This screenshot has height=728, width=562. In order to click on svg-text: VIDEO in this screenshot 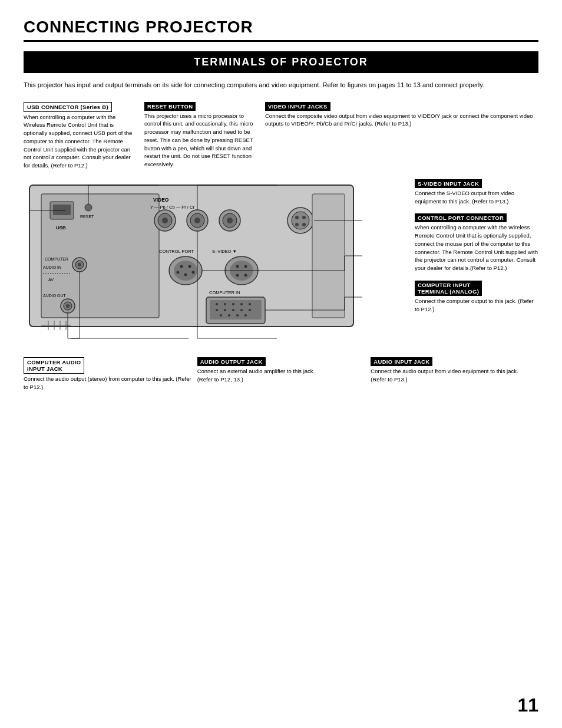, I will do `click(161, 200)`.